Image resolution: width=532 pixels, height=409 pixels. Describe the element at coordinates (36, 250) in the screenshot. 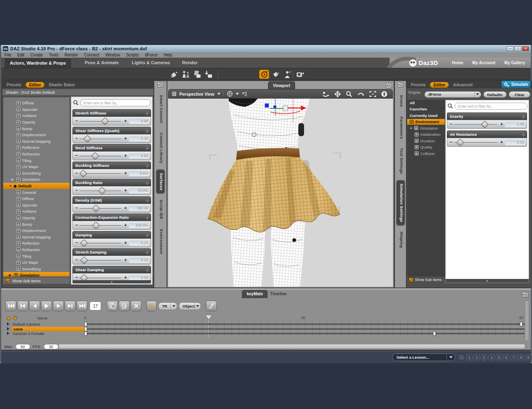

I see `tree-item: GRefraction` at that location.